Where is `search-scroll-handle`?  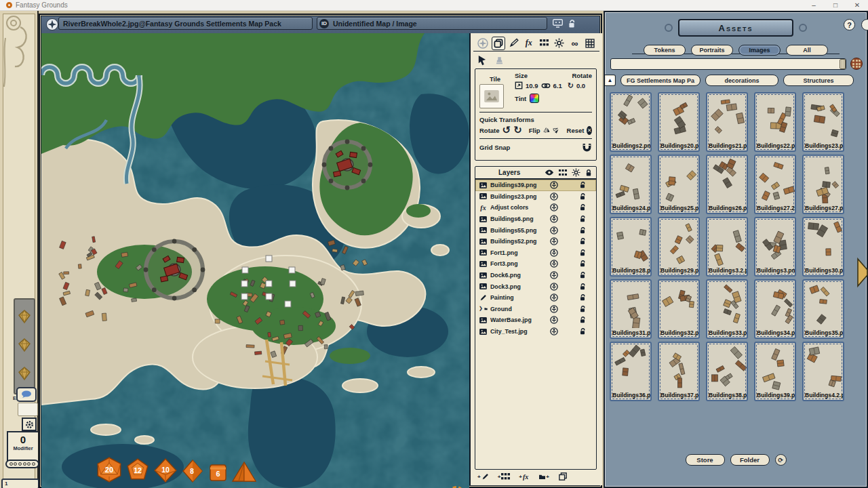 search-scroll-handle is located at coordinates (842, 64).